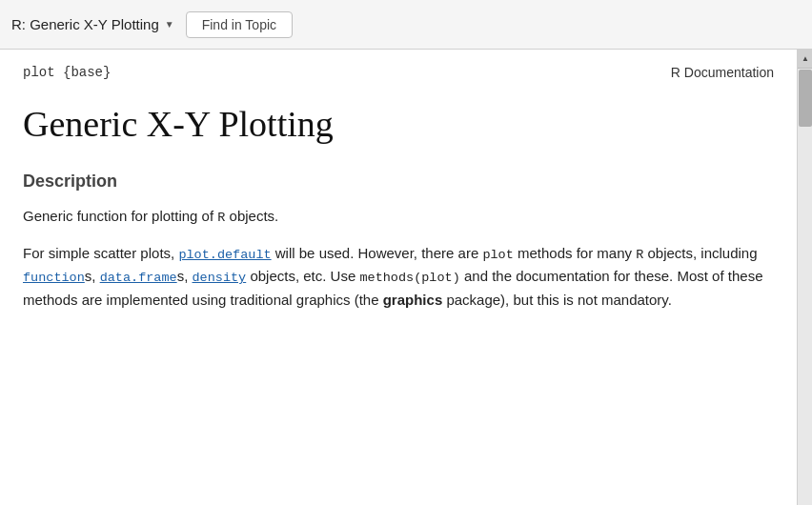 Image resolution: width=812 pixels, height=505 pixels. What do you see at coordinates (398, 124) in the screenshot?
I see `page-title: Generic X-Y Plotting` at bounding box center [398, 124].